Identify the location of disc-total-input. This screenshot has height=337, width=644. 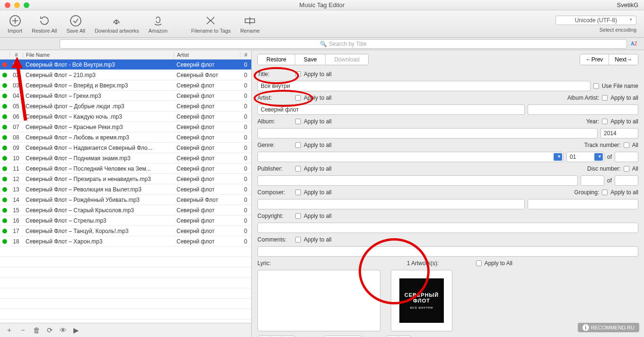
(626, 181).